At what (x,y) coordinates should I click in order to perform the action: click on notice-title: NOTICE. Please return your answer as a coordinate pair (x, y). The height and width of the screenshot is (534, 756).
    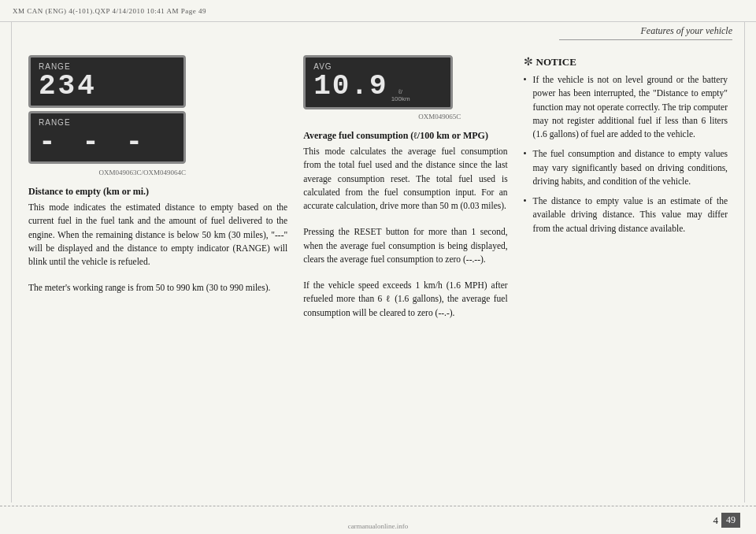
    Looking at the image, I should click on (556, 62).